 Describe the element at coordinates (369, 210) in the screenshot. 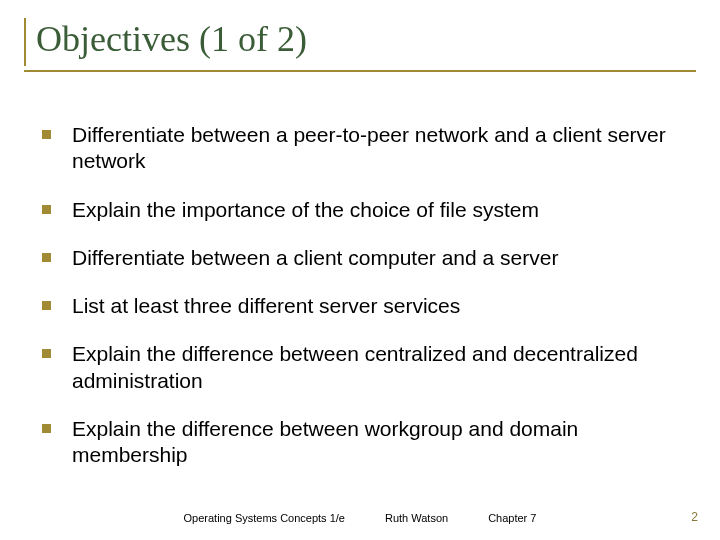

I see `list-item: Explain the importance of the choice of …` at that location.